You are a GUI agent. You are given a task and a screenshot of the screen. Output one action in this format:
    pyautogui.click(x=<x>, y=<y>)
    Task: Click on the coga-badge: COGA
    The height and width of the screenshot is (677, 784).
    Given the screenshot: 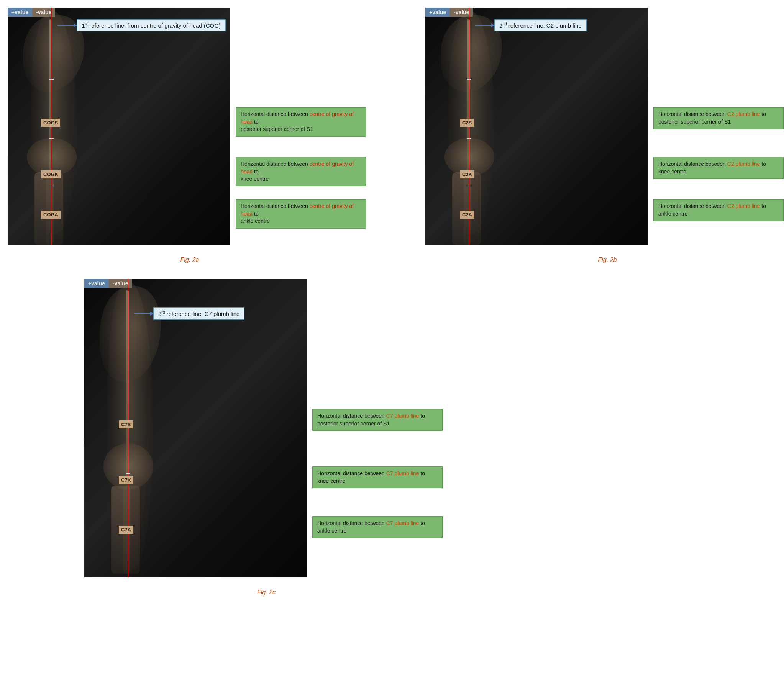 What is the action you would take?
    pyautogui.click(x=51, y=214)
    